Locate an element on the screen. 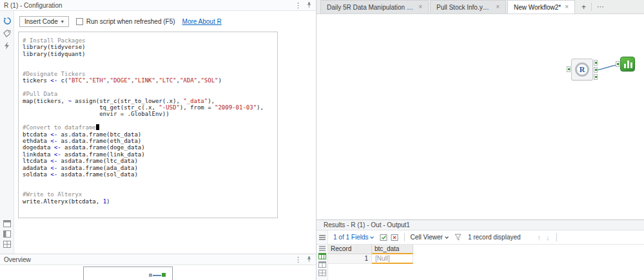 The height and width of the screenshot is (280, 644). grid-header-row: Record btc_data is located at coordinates (486, 250).